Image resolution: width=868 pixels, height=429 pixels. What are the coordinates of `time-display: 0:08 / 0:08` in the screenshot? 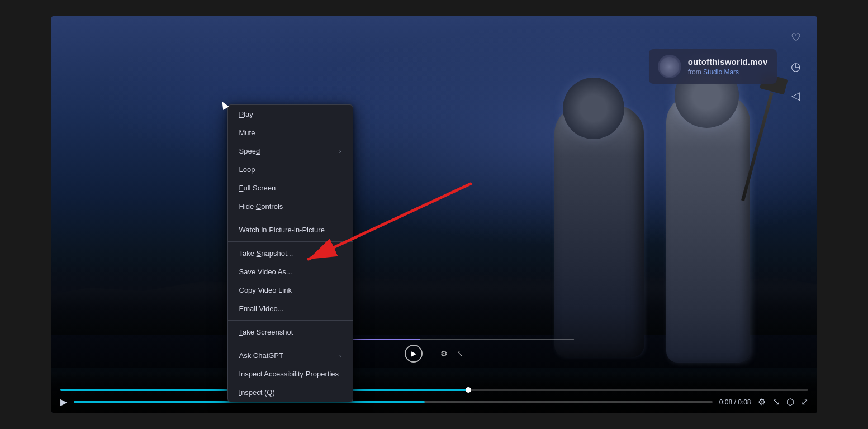 It's located at (736, 402).